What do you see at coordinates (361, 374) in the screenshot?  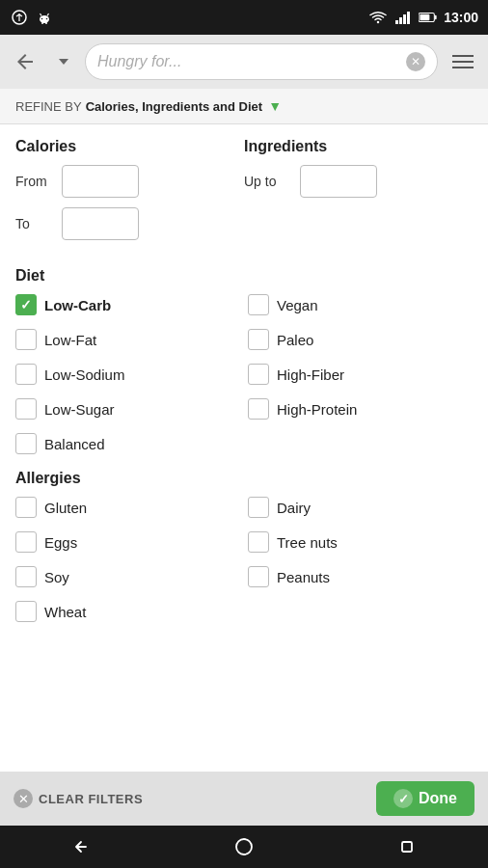 I see `diet-option-high-fiber: High-Fiber` at bounding box center [361, 374].